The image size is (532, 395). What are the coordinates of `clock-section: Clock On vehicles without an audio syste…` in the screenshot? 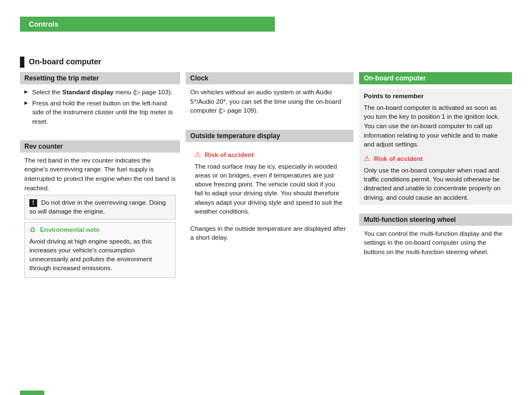 It's located at (269, 97).